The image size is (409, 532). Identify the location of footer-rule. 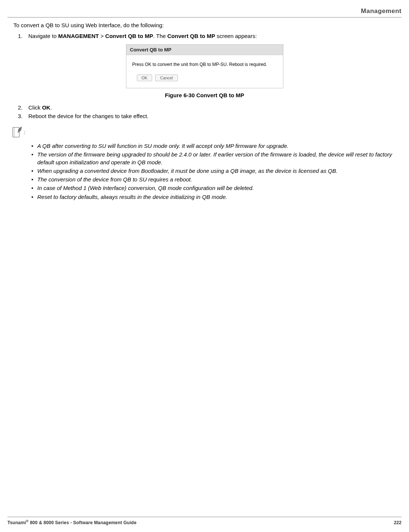
(204, 517).